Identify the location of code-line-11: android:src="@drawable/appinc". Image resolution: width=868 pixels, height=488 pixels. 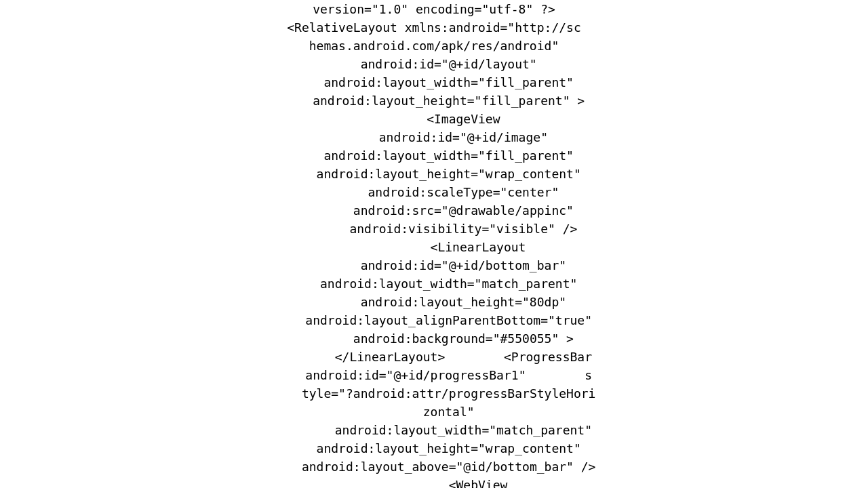
(434, 210).